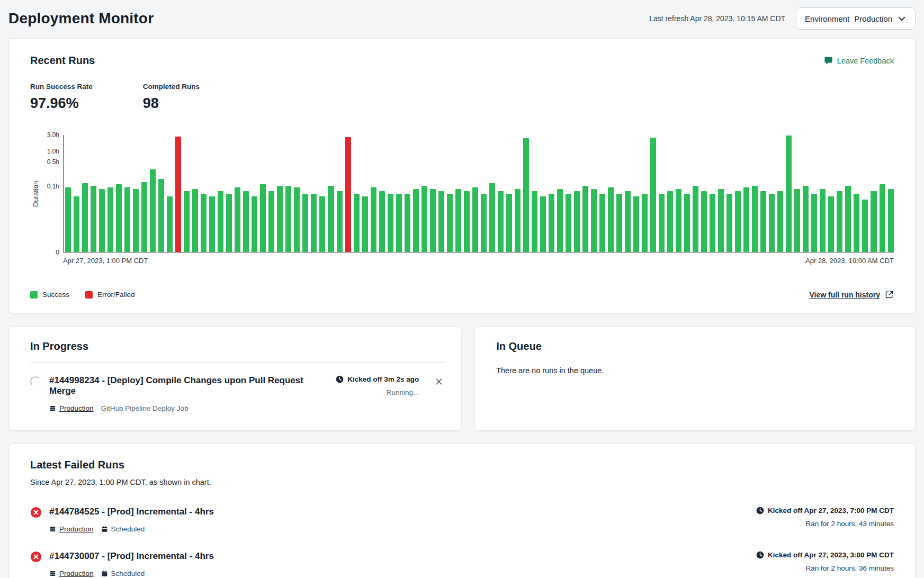  I want to click on chart-bar-failed, so click(178, 194).